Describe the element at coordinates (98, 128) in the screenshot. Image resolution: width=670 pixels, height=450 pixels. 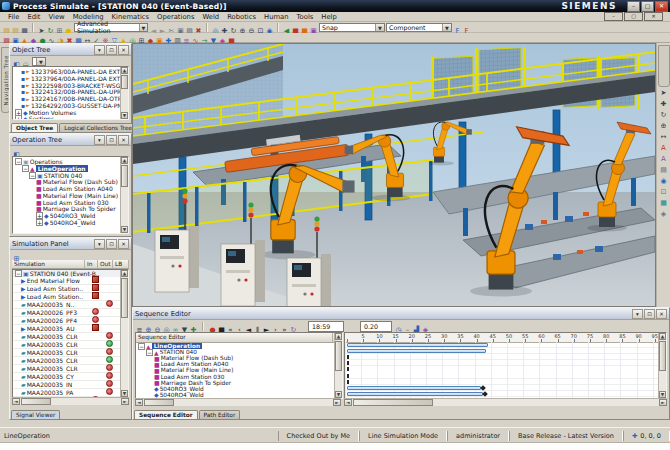
I see `tab-logical-collections-tree: Logical Collections Tree` at that location.